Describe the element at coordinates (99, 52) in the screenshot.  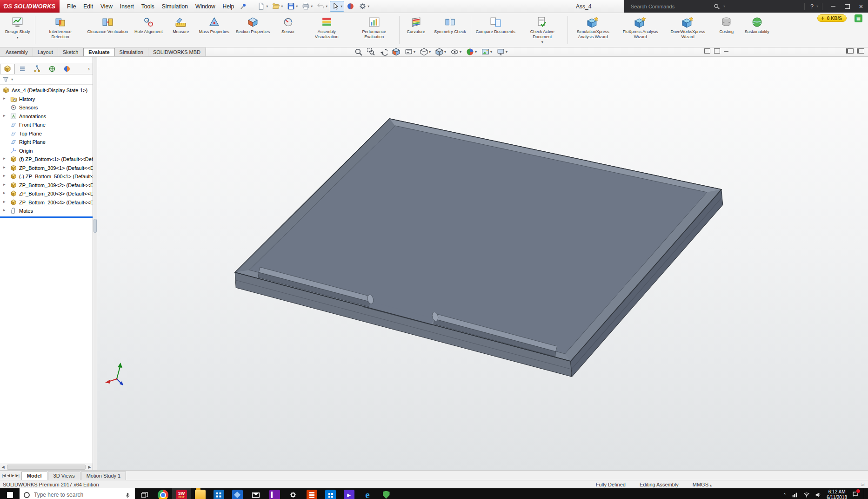
I see `tab-evaluate: Evaluate` at that location.